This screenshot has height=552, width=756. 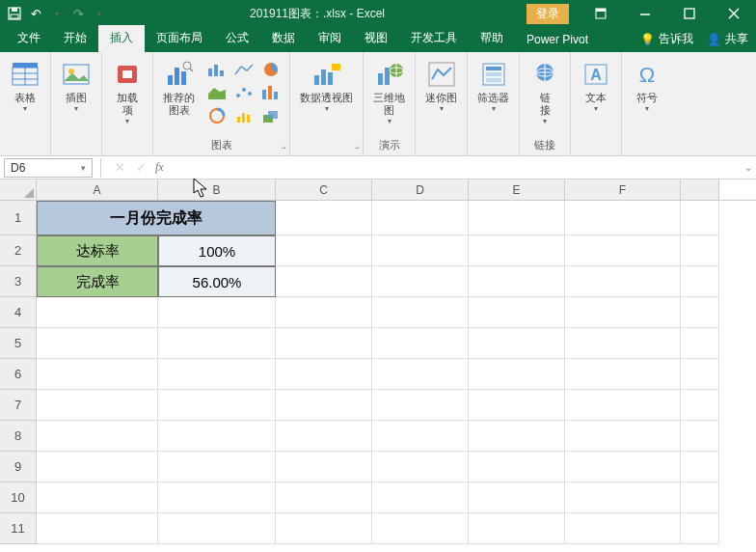 I want to click on row-header: 3, so click(x=18, y=282).